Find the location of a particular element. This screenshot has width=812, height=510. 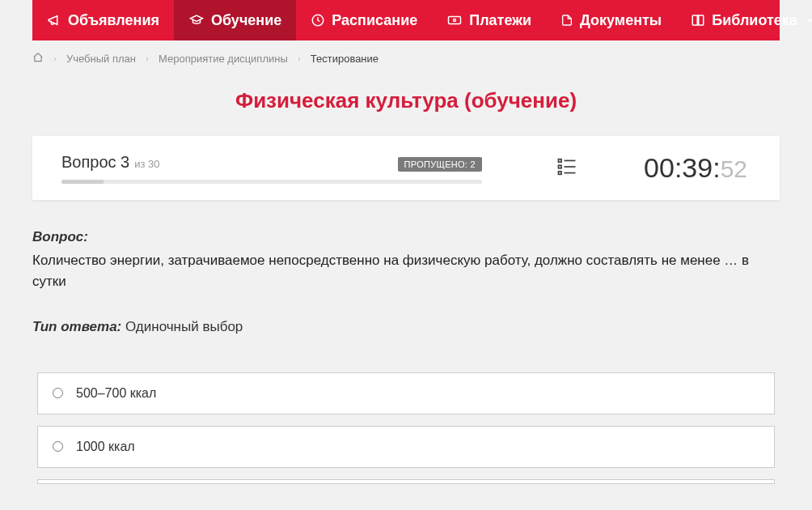

graduation-cap-icon is located at coordinates (197, 20).